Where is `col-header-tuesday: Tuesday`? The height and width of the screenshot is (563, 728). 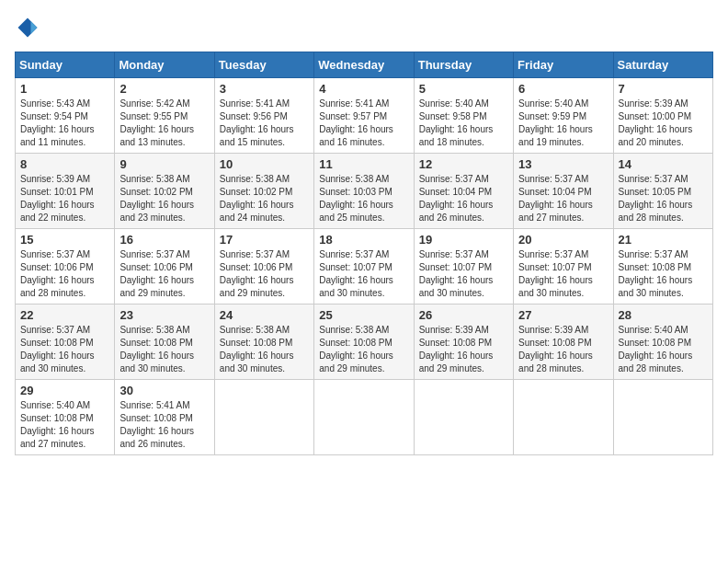 col-header-tuesday: Tuesday is located at coordinates (264, 65).